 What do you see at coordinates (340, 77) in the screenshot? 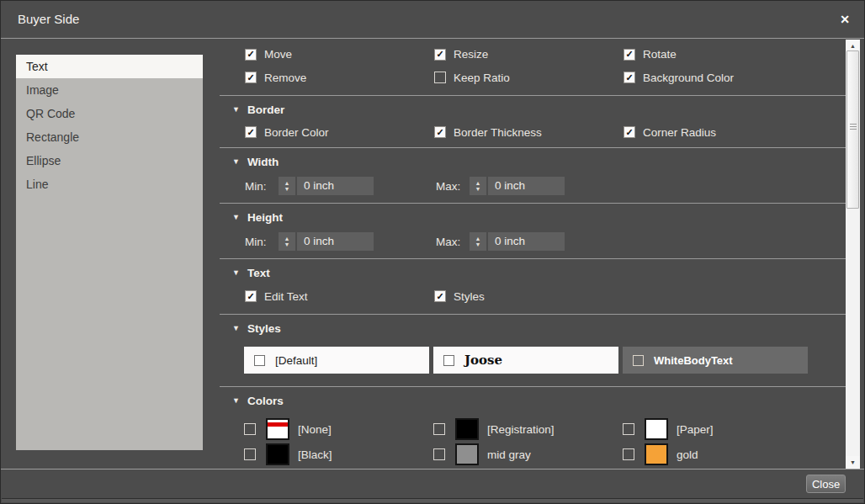
I see `remove-option: ✓ Remove` at bounding box center [340, 77].